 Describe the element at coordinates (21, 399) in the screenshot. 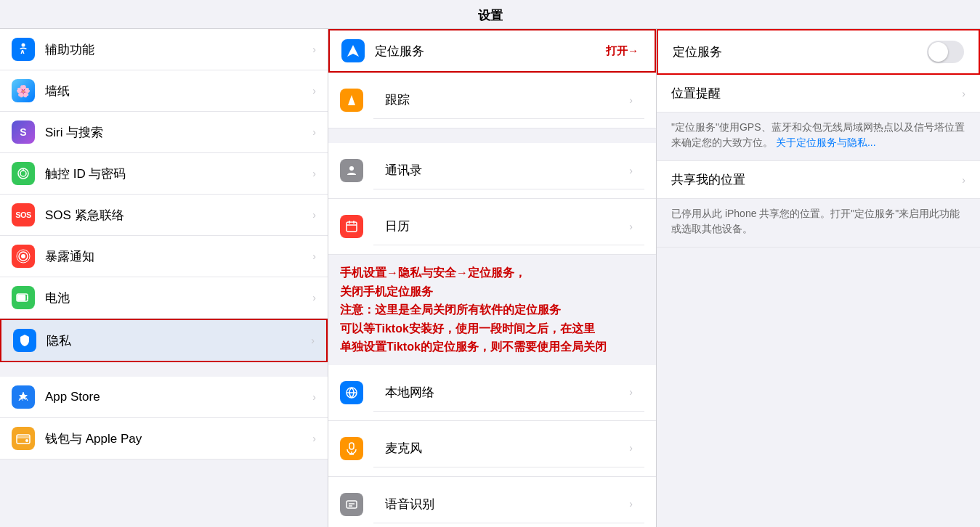

I see `svg-text: A` at that location.